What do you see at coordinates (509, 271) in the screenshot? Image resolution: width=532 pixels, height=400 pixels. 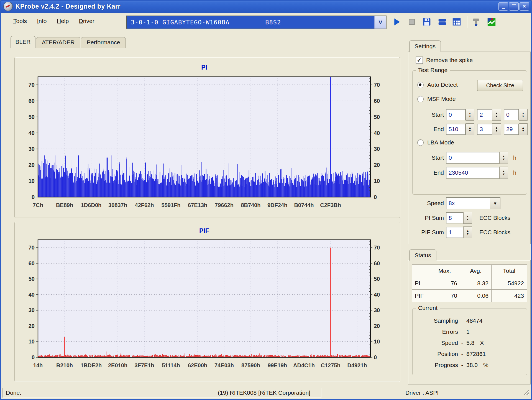 I see `status-col-total: Total` at bounding box center [509, 271].